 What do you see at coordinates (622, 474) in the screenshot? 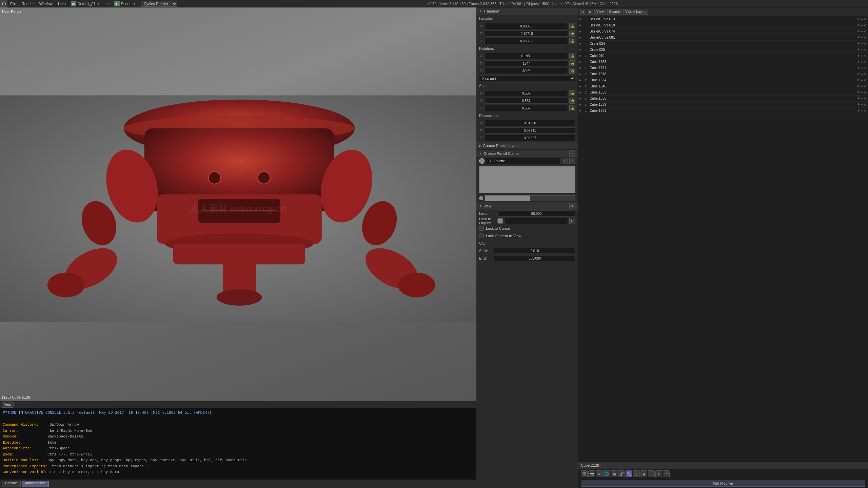
I see `obj-icon-constraints: 🔗` at bounding box center [622, 474].